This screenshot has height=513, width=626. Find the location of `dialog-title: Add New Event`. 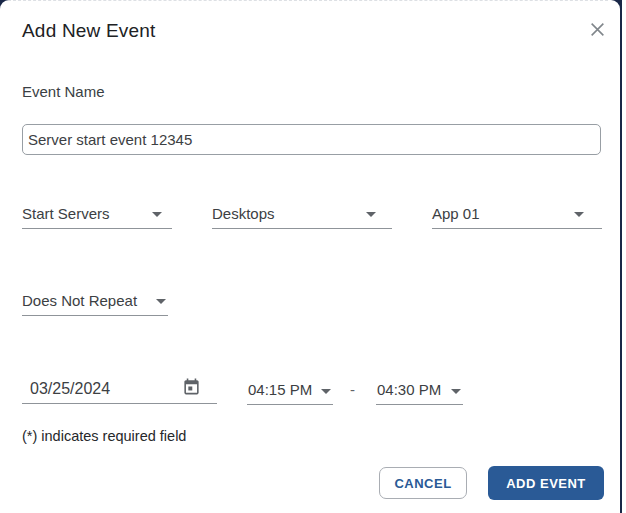

dialog-title: Add New Event is located at coordinates (89, 31).